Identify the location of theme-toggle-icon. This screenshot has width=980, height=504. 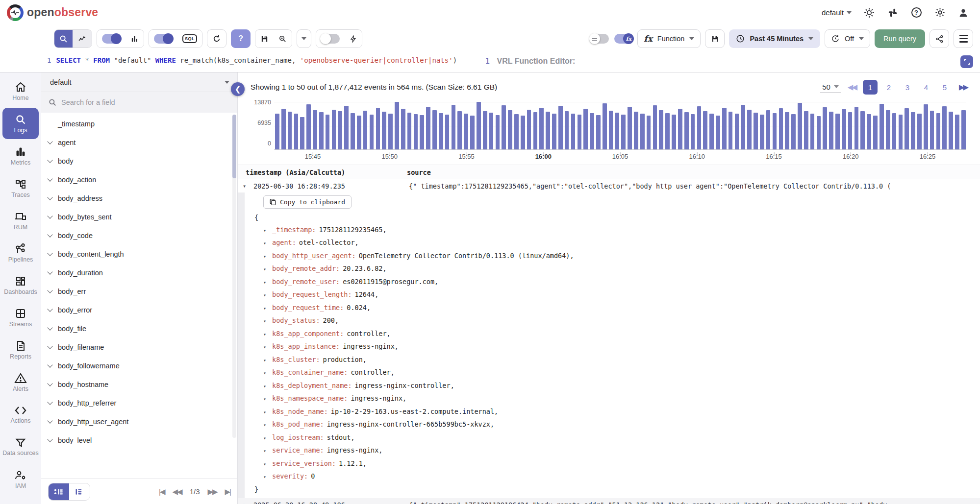
(869, 13).